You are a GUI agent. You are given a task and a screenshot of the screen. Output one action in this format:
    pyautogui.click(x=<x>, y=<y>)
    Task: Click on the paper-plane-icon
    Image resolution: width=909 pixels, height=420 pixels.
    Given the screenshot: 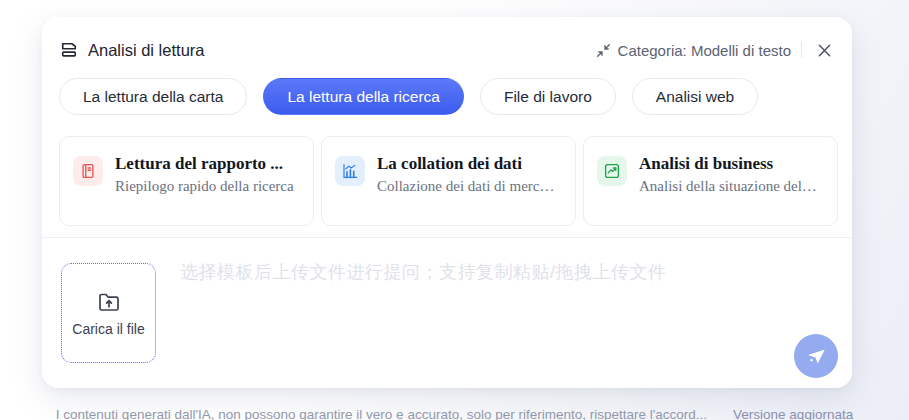 What is the action you would take?
    pyautogui.click(x=816, y=356)
    